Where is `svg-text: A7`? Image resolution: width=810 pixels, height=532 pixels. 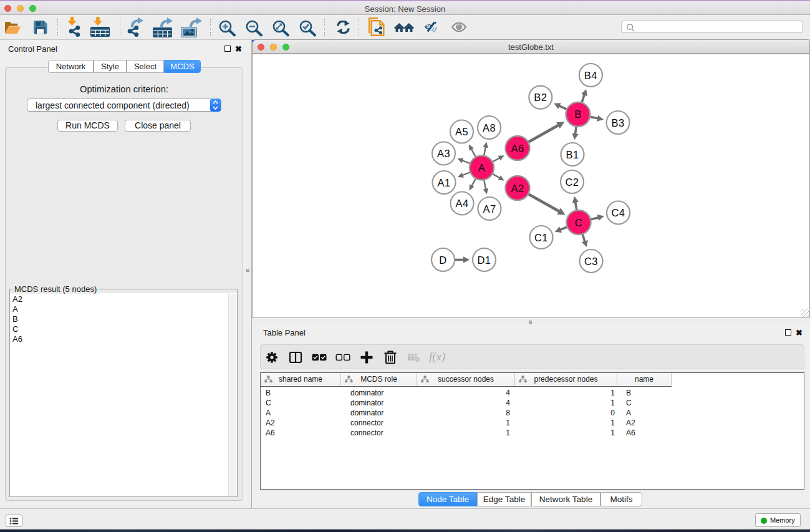
svg-text: A7 is located at coordinates (489, 209).